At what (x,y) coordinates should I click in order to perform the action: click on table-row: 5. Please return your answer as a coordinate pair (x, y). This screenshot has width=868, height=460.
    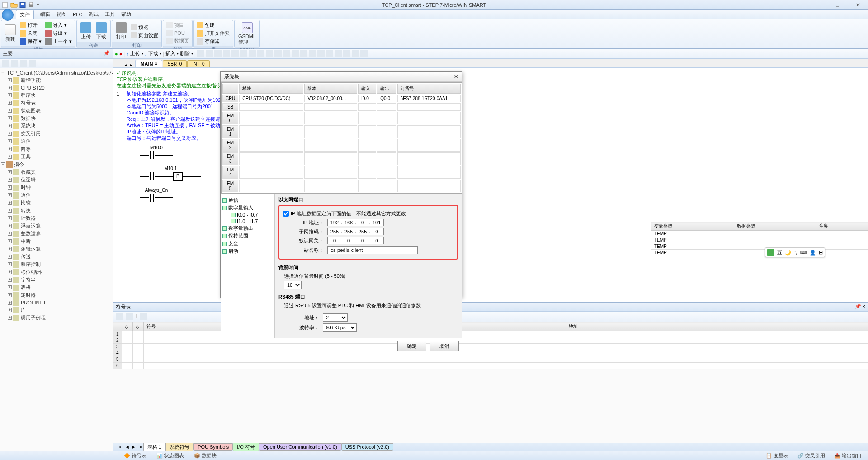
    Looking at the image, I should click on (491, 360).